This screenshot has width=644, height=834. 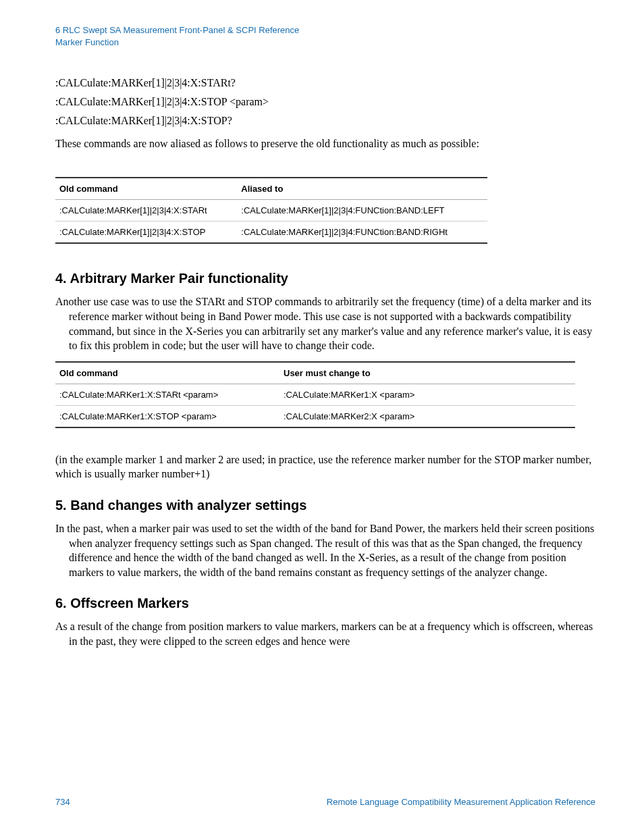 I want to click on table-cell: :CALCulate:MARKer1:X <param>, so click(x=427, y=394).